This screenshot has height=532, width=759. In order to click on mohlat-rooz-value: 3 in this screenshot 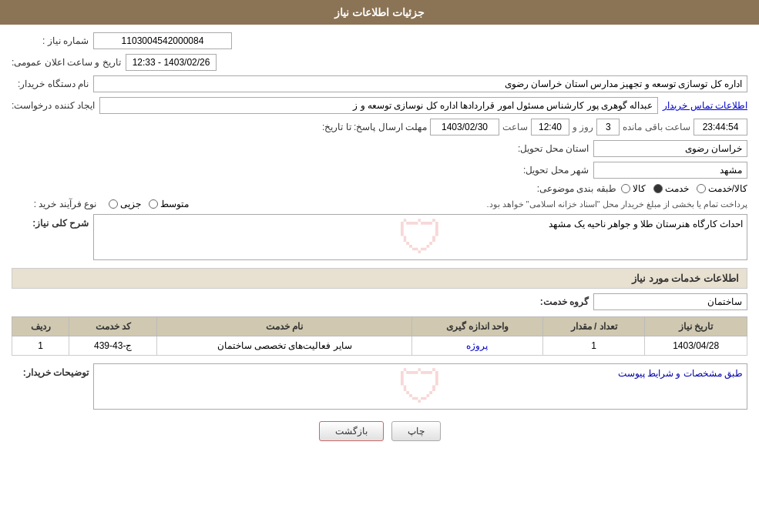, I will do `click(608, 127)`.